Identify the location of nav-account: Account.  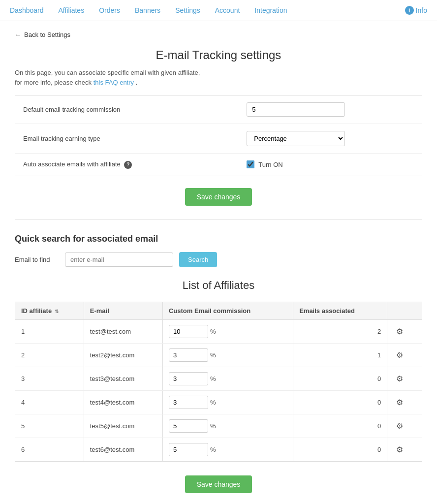
(227, 10).